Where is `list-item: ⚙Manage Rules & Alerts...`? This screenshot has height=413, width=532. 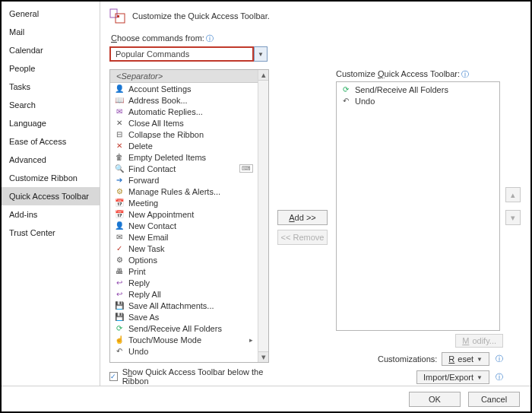
list-item: ⚙Manage Rules & Alerts... is located at coordinates (184, 192).